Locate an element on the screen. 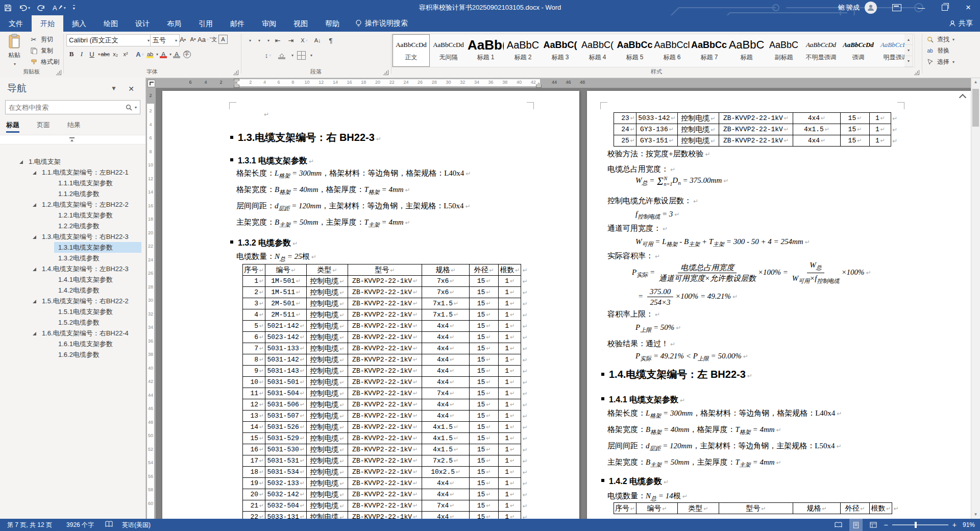 This screenshot has width=980, height=531. style-item: AaBbC(标题 3 is located at coordinates (560, 51).